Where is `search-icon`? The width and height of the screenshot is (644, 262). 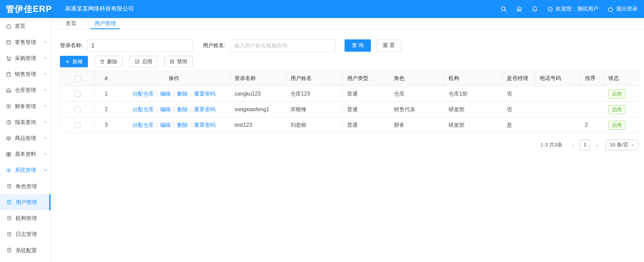
search-icon is located at coordinates (503, 9).